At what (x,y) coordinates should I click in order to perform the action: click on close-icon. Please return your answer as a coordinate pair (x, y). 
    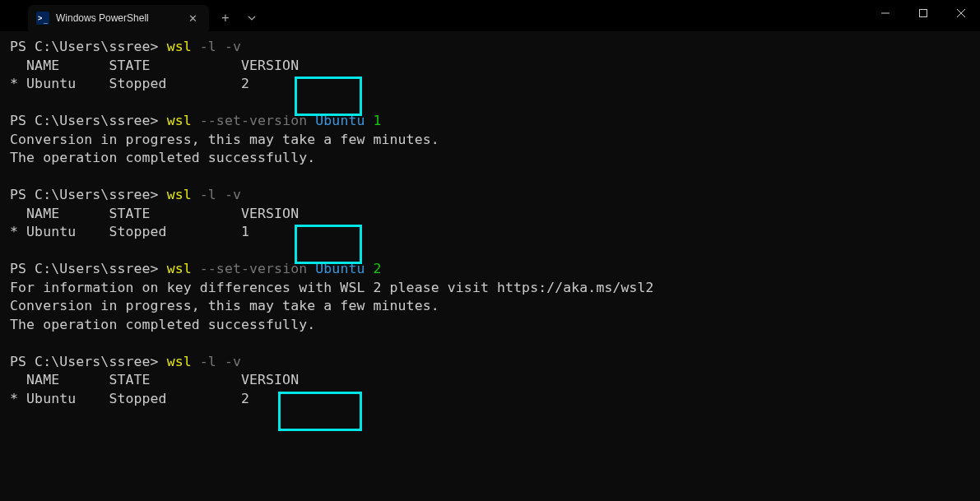
    Looking at the image, I should click on (961, 13).